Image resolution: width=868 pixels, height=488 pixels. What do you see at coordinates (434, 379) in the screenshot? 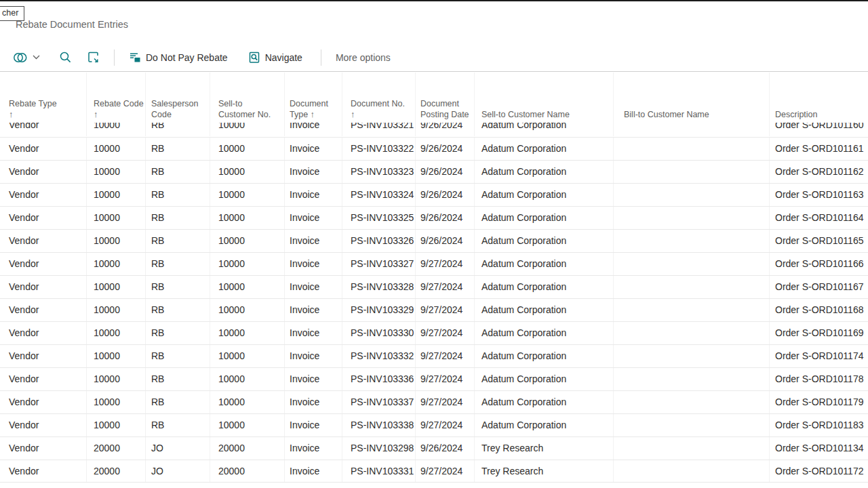
I see `table-row: Vendor10000RB10000InvoicePS-INV1033369/2…` at bounding box center [434, 379].